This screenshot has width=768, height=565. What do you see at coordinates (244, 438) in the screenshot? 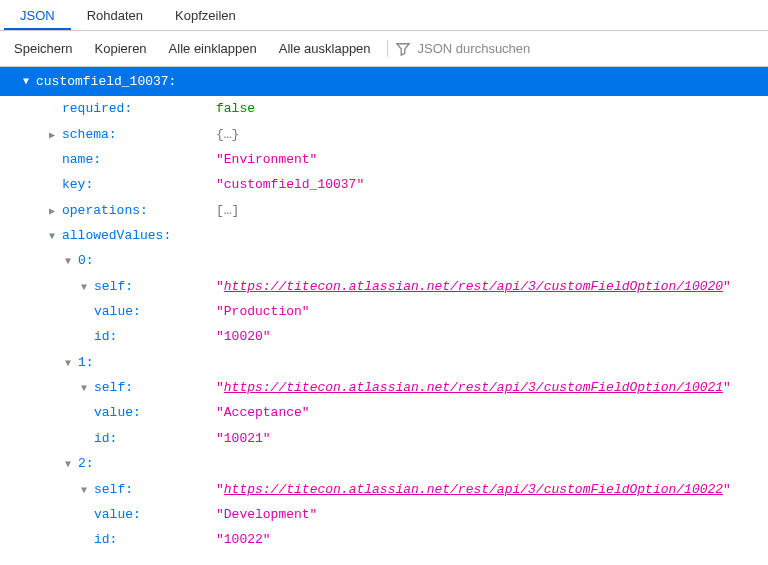
I see `tree-value: "10021"` at bounding box center [244, 438].